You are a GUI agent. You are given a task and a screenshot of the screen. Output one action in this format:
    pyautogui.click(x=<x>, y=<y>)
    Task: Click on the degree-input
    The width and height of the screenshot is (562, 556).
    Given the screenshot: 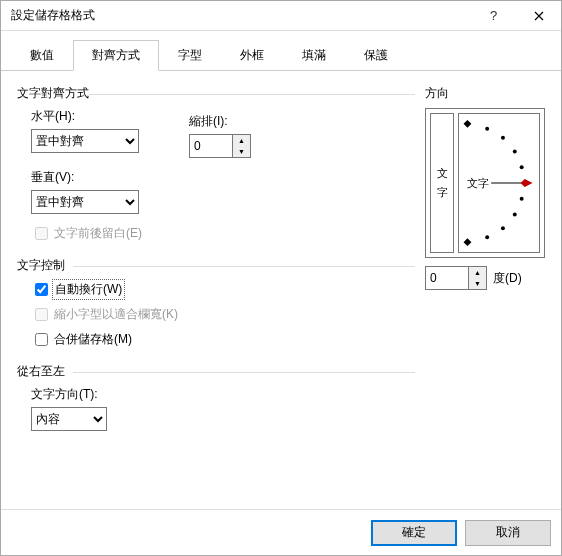 What is the action you would take?
    pyautogui.click(x=447, y=278)
    